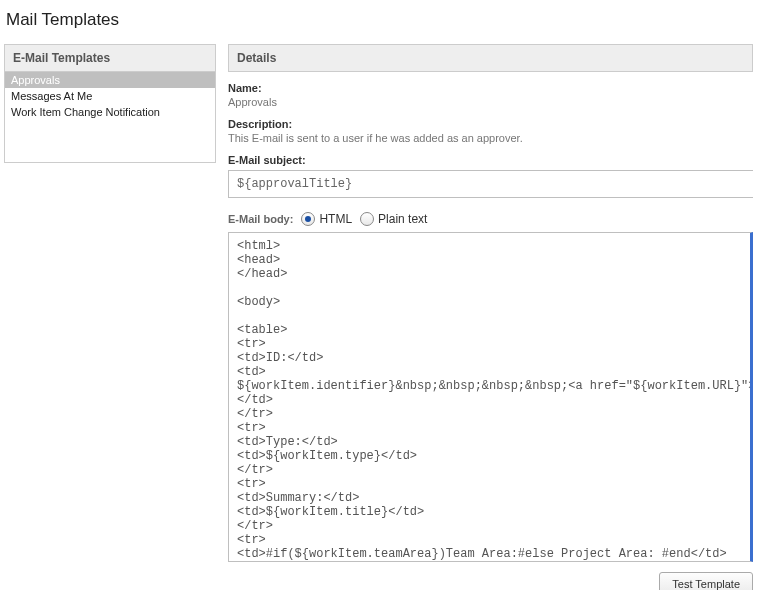  I want to click on name-label: Name:, so click(490, 88).